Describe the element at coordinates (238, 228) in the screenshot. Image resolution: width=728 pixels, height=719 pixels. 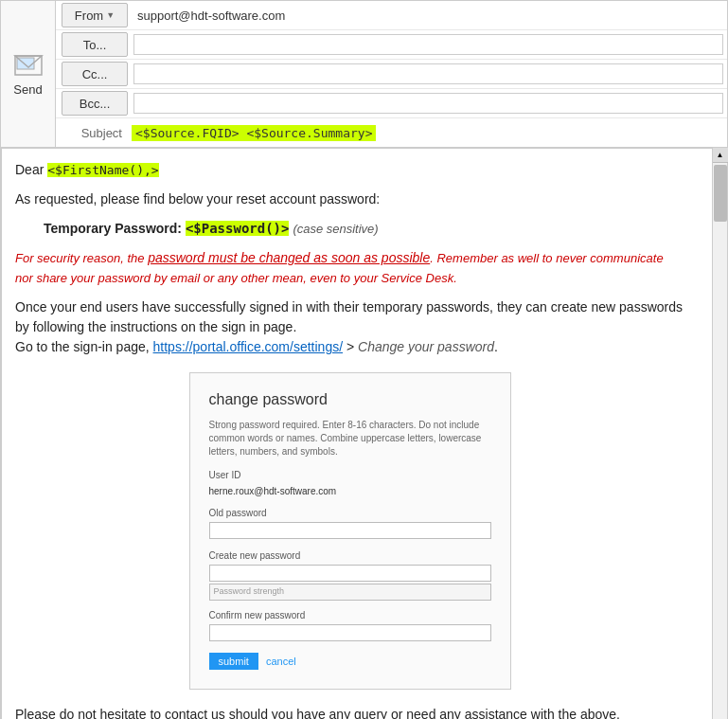
I see `password-token: <$Password()>` at that location.